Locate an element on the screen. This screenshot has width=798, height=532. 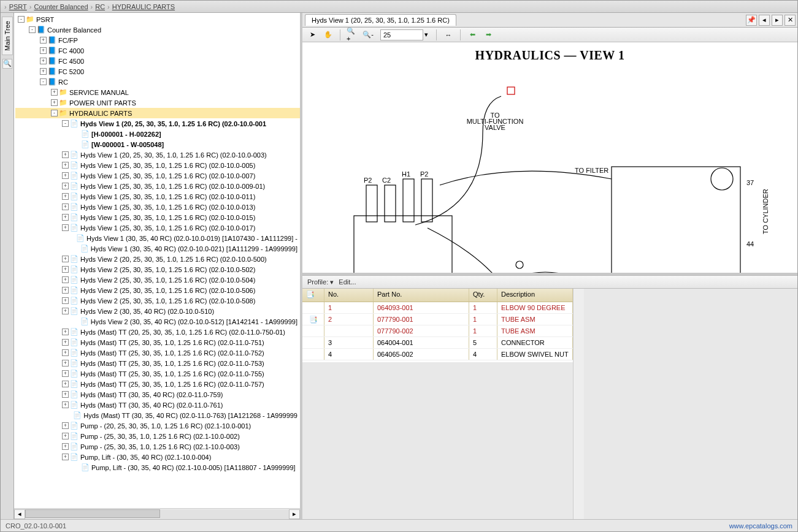
profile-label: Profile: ▾ is located at coordinates (320, 282).